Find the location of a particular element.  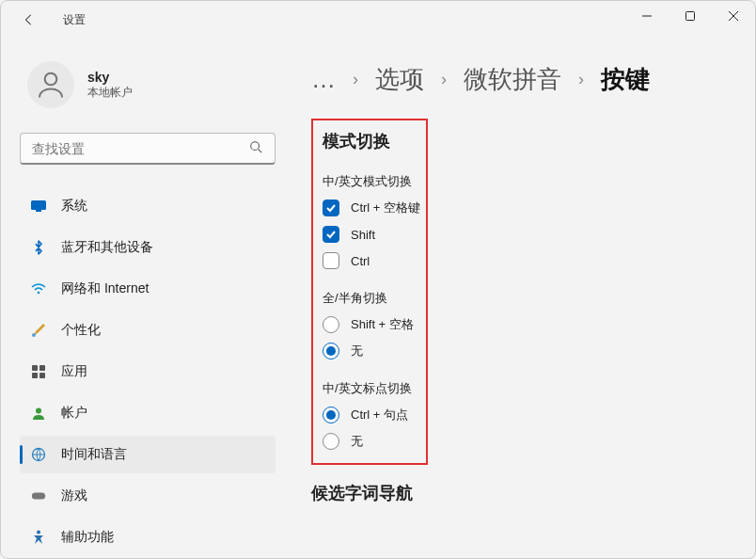

section-title-candidate: 候选字词导航 is located at coordinates (524, 493).